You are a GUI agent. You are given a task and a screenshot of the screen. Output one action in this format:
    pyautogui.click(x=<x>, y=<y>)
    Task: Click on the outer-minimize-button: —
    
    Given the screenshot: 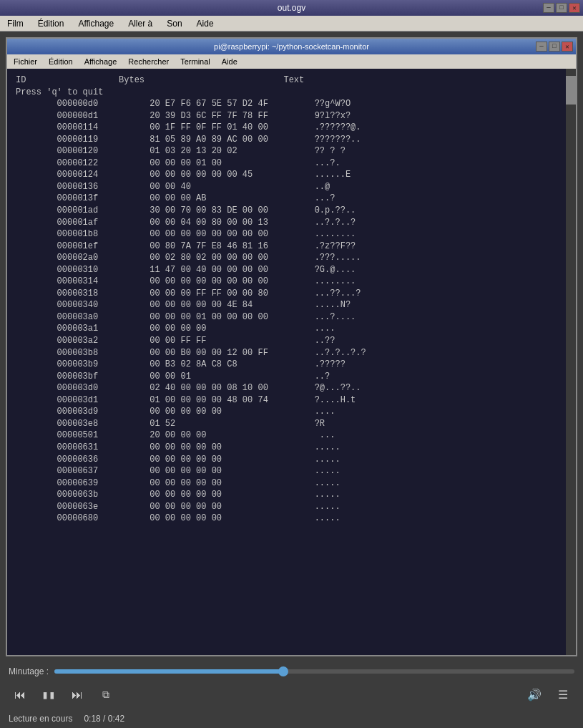 What is the action you would take?
    pyautogui.click(x=549, y=8)
    